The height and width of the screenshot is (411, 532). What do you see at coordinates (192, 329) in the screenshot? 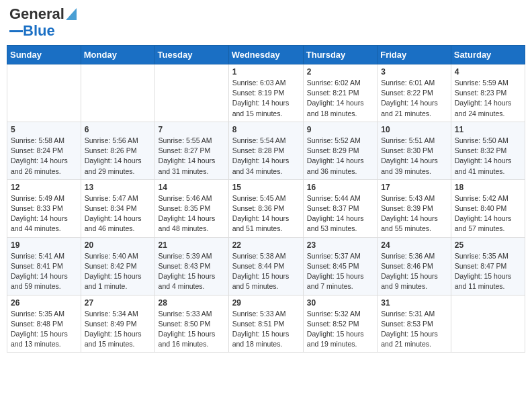
I see `day-info: Sunrise: 5:33 AM Sunset: 8:50 PM Dayligh…` at bounding box center [192, 329].